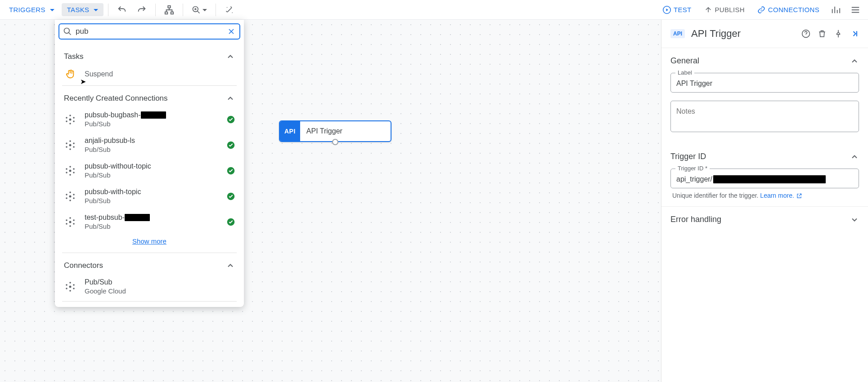 The image size is (868, 382). I want to click on trigger-id-value: api_trigger/, so click(694, 179).